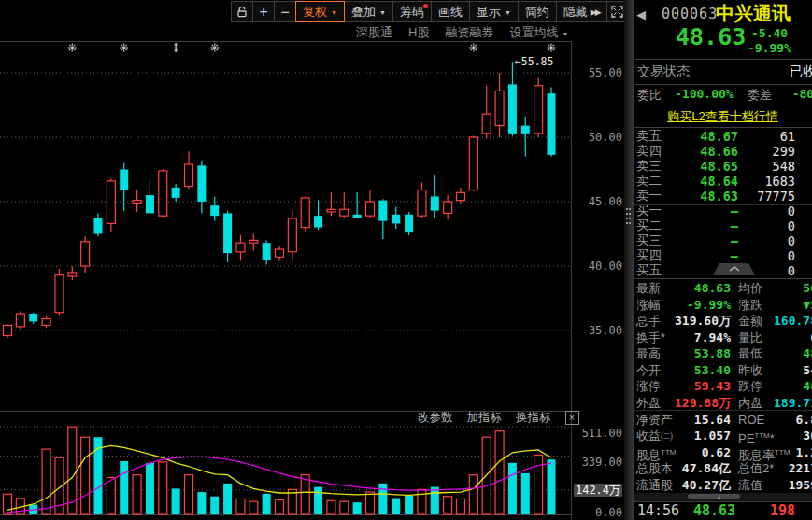 The width and height of the screenshot is (812, 520). What do you see at coordinates (598, 433) in the screenshot?
I see `volume-axis-label: 511.00` at bounding box center [598, 433].